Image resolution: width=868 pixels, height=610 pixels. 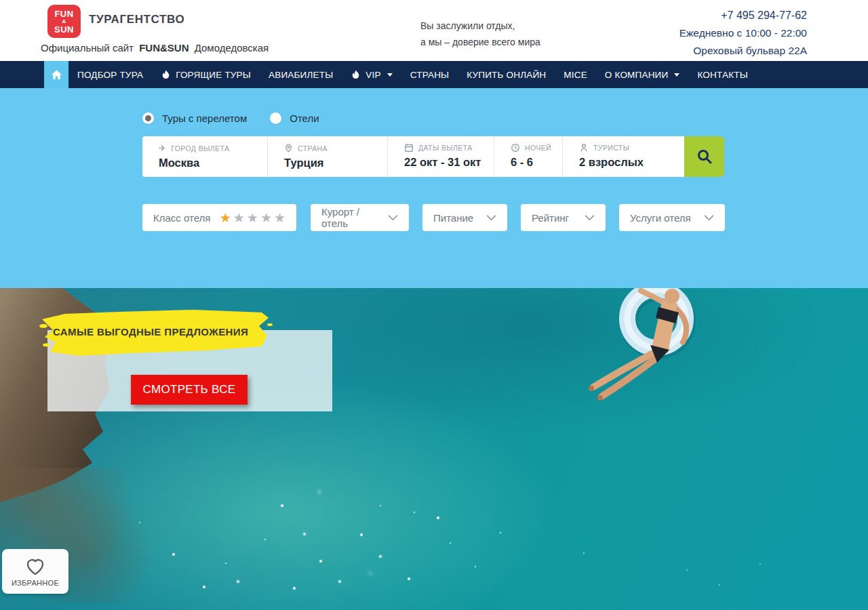 What do you see at coordinates (313, 148) in the screenshot?
I see `field-label: СТРАНА` at bounding box center [313, 148].